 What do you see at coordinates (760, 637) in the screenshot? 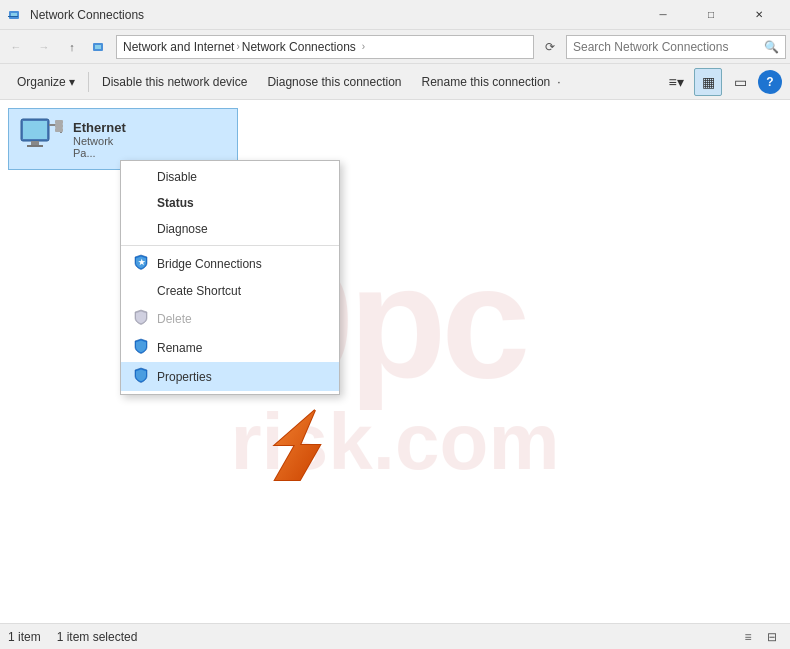
I see `view-controls: ≡ ⊟` at bounding box center [760, 637].